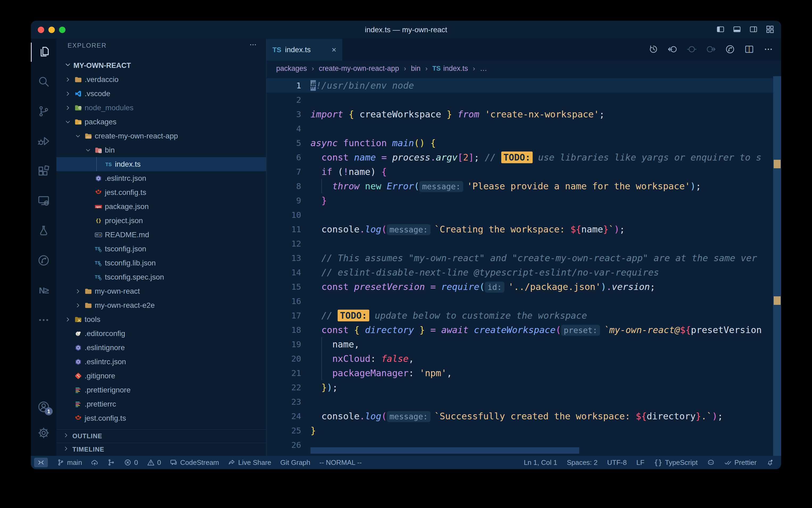 The width and height of the screenshot is (812, 508). Describe the element at coordinates (450, 69) in the screenshot. I see `breadcrumb-item: TSindex.ts` at that location.